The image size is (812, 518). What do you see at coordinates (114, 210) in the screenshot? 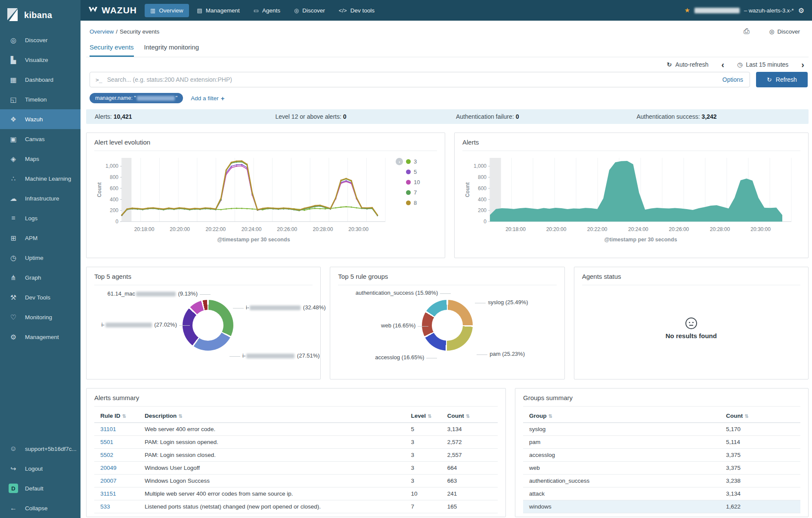
I see `svg-text: 200` at bounding box center [114, 210].